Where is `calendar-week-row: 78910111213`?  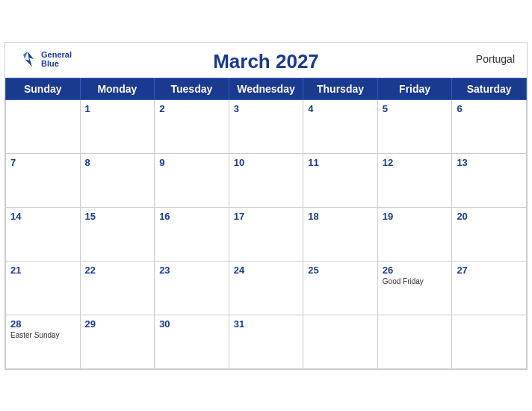
calendar-week-row: 78910111213 is located at coordinates (266, 180).